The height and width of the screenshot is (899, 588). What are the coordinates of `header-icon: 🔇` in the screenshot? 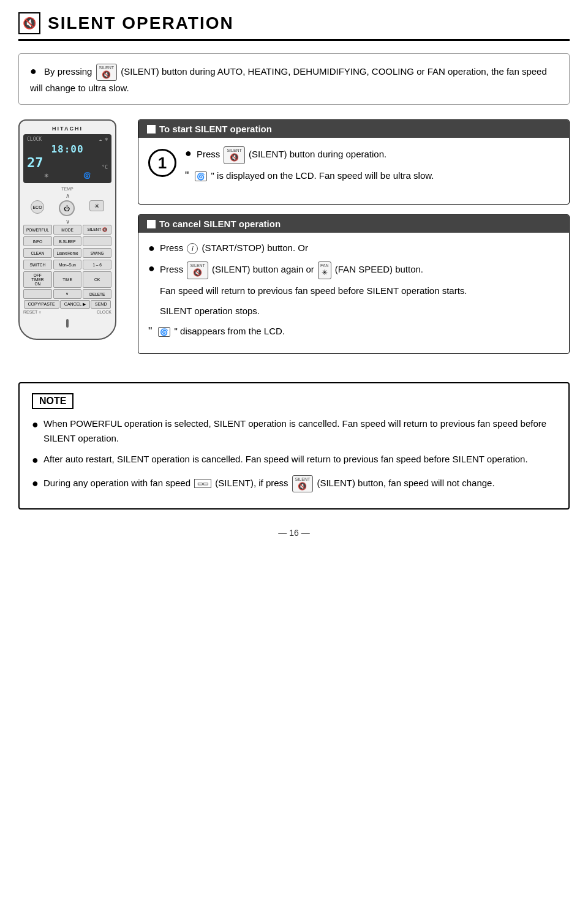 It's located at (29, 23).